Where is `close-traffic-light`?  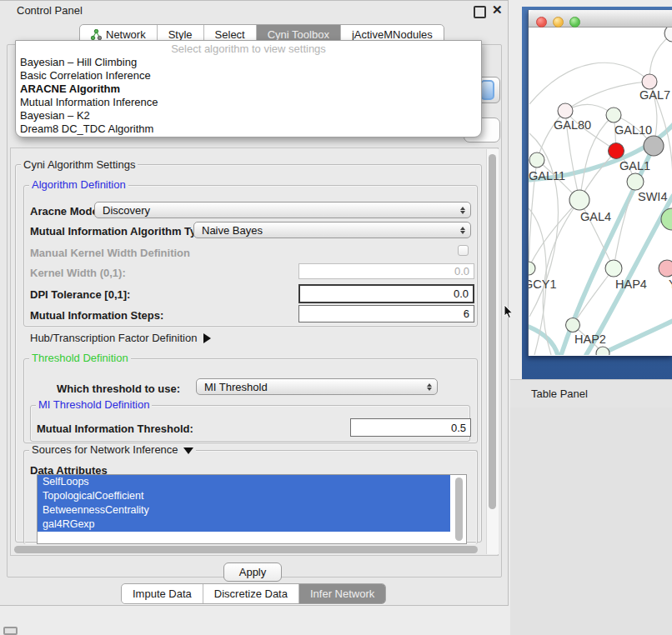
close-traffic-light is located at coordinates (542, 22).